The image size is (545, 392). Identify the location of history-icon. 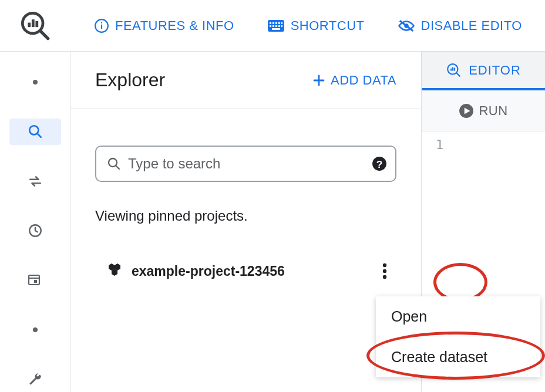
(35, 231).